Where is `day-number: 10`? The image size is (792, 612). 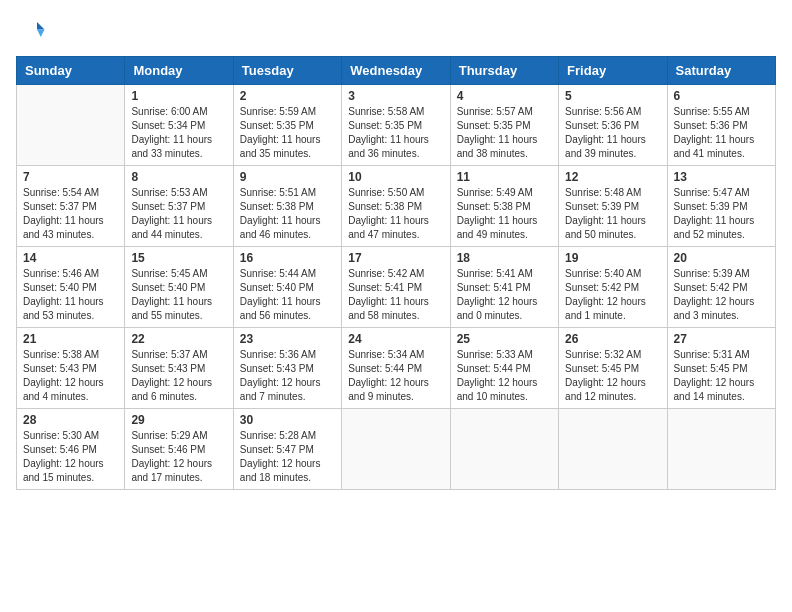 day-number: 10 is located at coordinates (396, 177).